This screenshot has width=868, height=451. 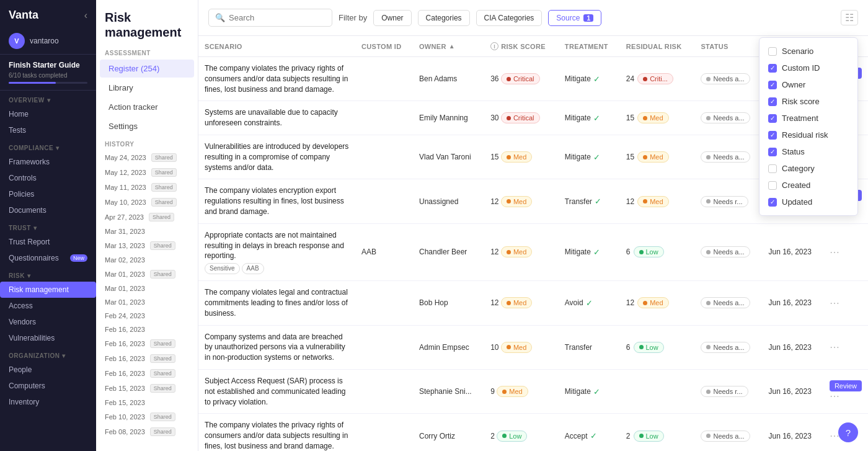 What do you see at coordinates (48, 162) in the screenshot?
I see `sidebar-item-frameworks: Frameworks` at bounding box center [48, 162].